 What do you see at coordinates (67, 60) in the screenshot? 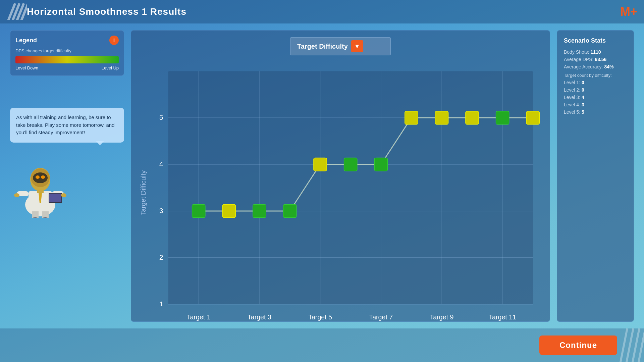
I see `legend-gradient` at bounding box center [67, 60].